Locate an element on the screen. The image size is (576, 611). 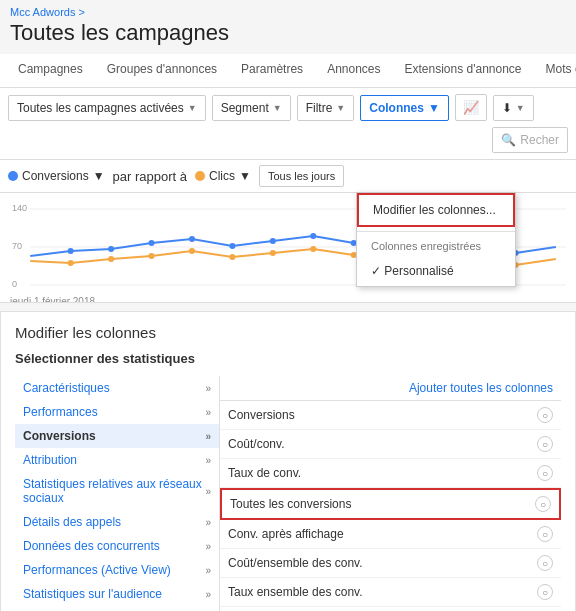
stat-label: Caractéristiques is located at coordinates (114, 388).